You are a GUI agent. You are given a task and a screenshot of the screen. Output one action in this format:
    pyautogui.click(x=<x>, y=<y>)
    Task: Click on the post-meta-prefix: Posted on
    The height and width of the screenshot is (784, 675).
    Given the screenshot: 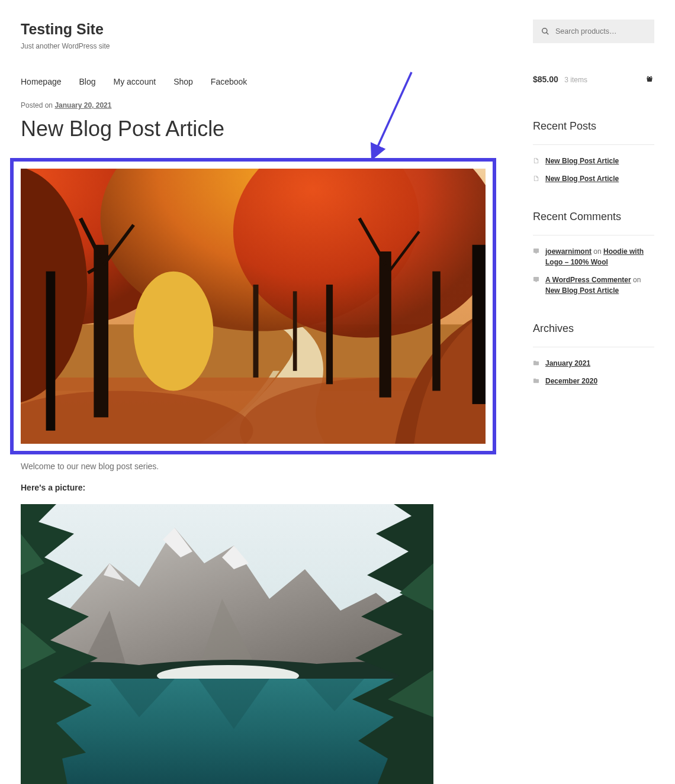 What is the action you would take?
    pyautogui.click(x=38, y=105)
    